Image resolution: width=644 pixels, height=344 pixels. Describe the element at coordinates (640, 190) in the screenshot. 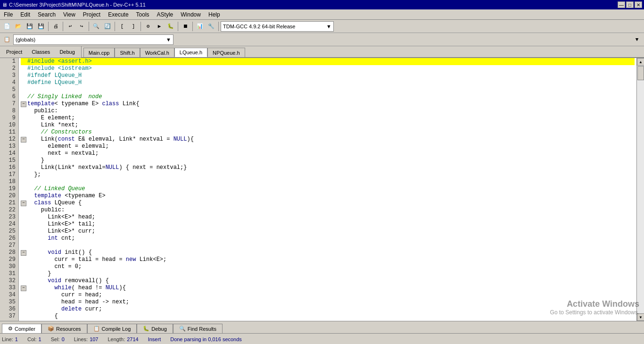

I see `scroll-track` at that location.